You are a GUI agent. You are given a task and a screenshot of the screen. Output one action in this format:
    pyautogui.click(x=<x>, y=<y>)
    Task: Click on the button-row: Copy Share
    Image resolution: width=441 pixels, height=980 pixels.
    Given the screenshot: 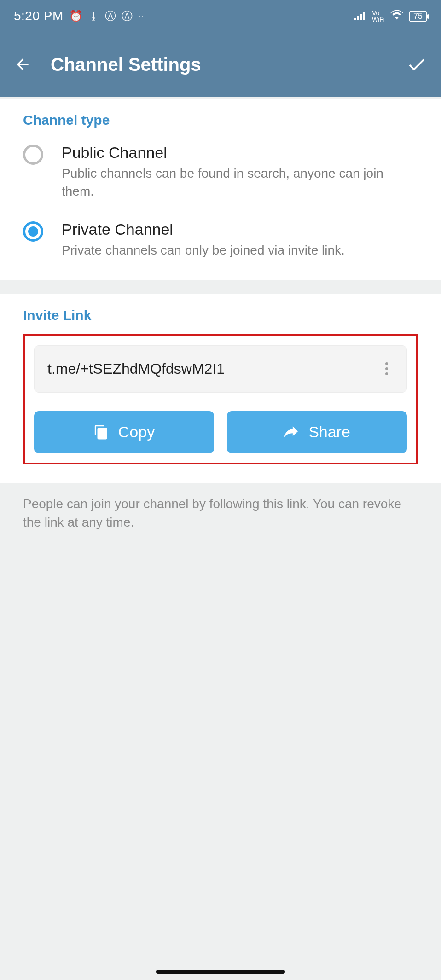 What is the action you would take?
    pyautogui.click(x=220, y=432)
    